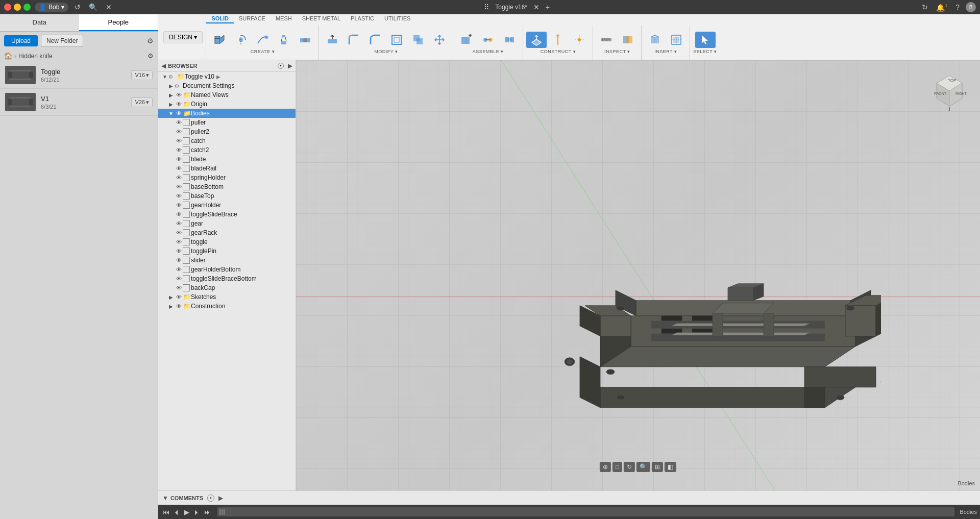 This screenshot has width=980, height=519. Describe the element at coordinates (177, 512) in the screenshot. I see `playback-prev-btn: ⏴` at that location.